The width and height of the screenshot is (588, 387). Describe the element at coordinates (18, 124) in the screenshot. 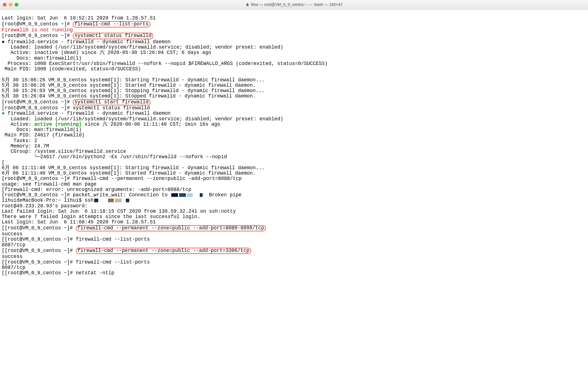

I see `line: Active:` at that location.